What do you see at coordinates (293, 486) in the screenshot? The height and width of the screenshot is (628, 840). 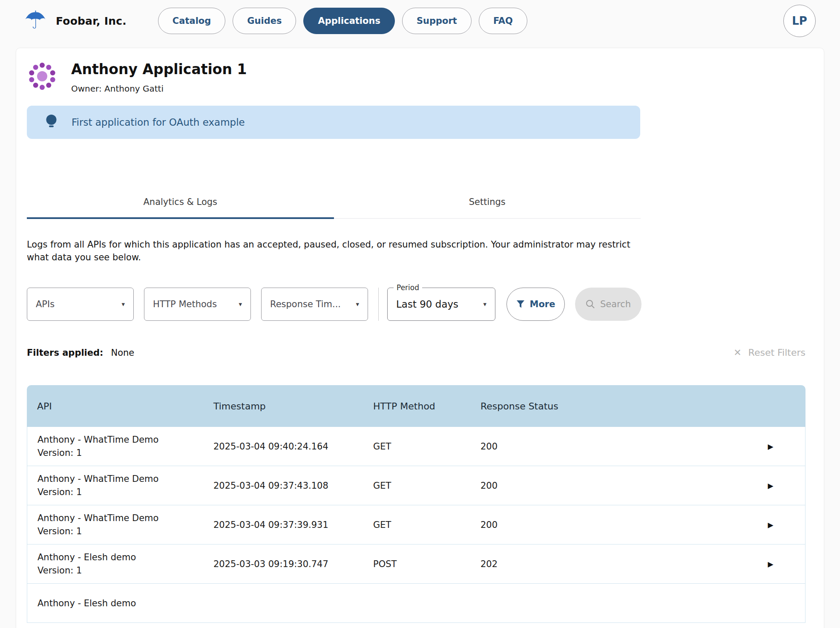 I see `log-timestamp-cell: 2025-03-04 09:37:43.108` at bounding box center [293, 486].